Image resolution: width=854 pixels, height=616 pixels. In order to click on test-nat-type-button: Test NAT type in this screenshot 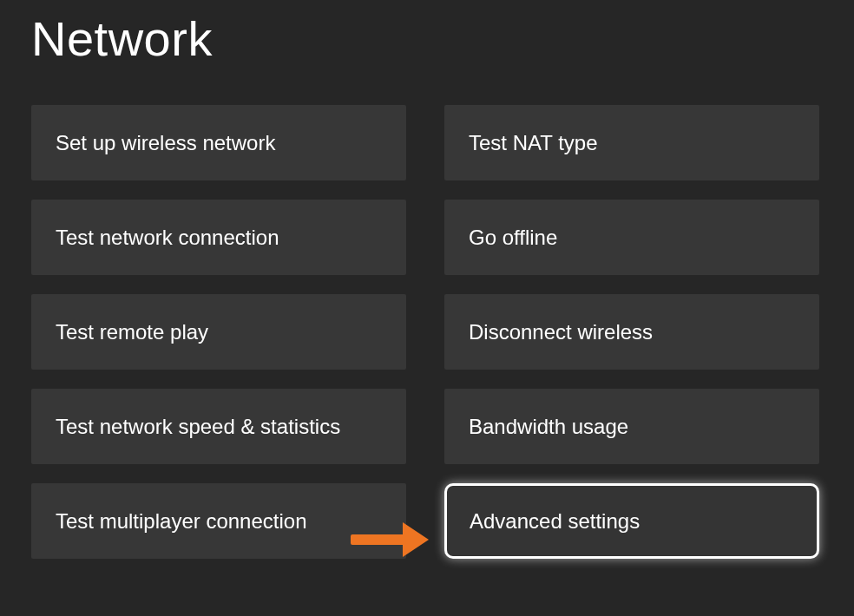, I will do `click(632, 142)`.